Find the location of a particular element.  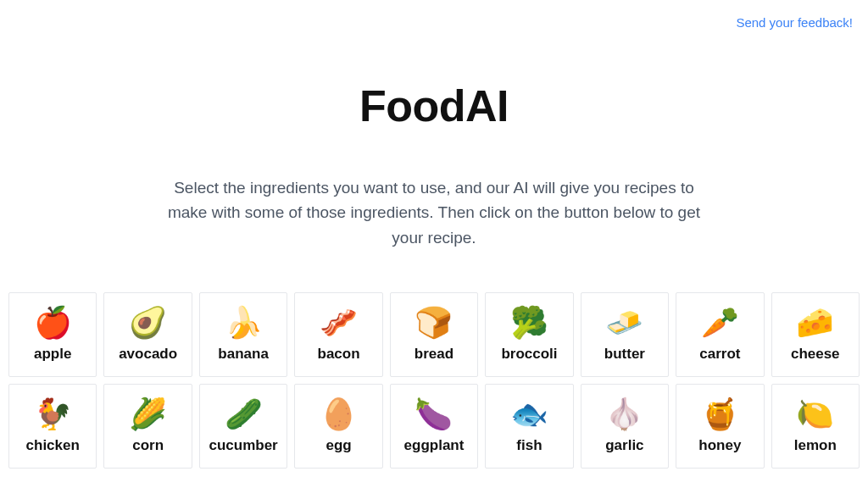

corn-icon: 🌽 is located at coordinates (147, 414).